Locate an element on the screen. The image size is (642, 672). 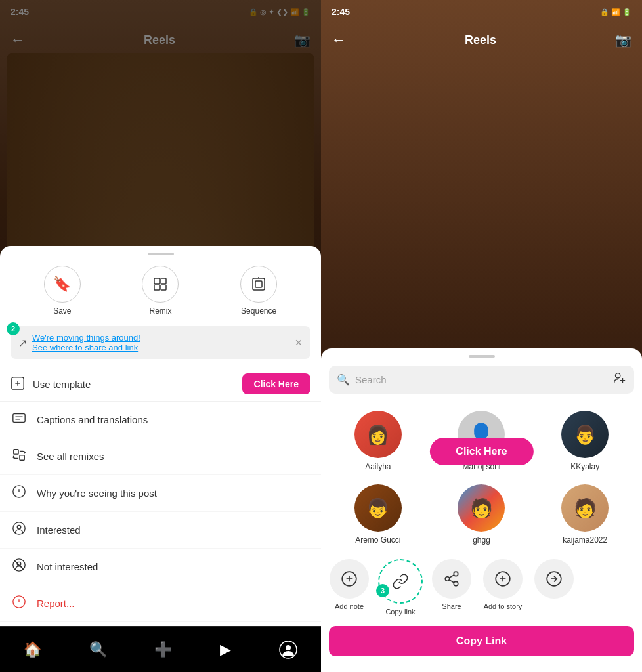
search-icon: 🔍 is located at coordinates (343, 379).